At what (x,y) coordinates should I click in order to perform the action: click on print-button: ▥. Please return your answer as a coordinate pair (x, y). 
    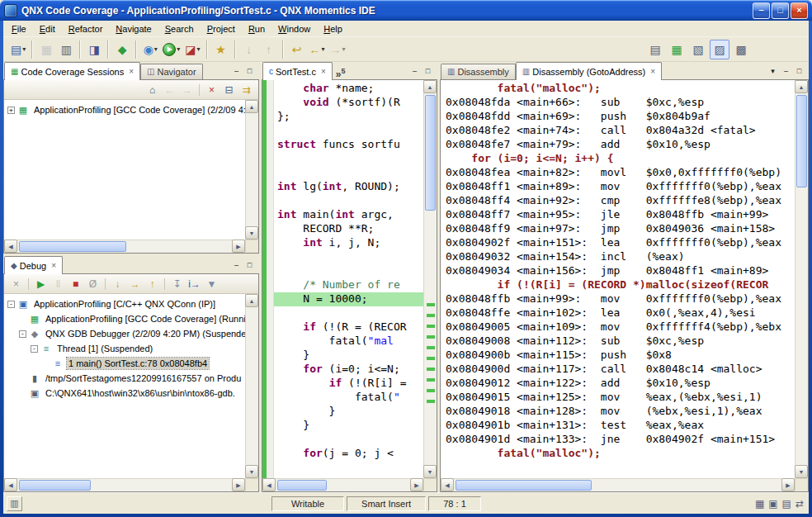
    Looking at the image, I should click on (66, 50).